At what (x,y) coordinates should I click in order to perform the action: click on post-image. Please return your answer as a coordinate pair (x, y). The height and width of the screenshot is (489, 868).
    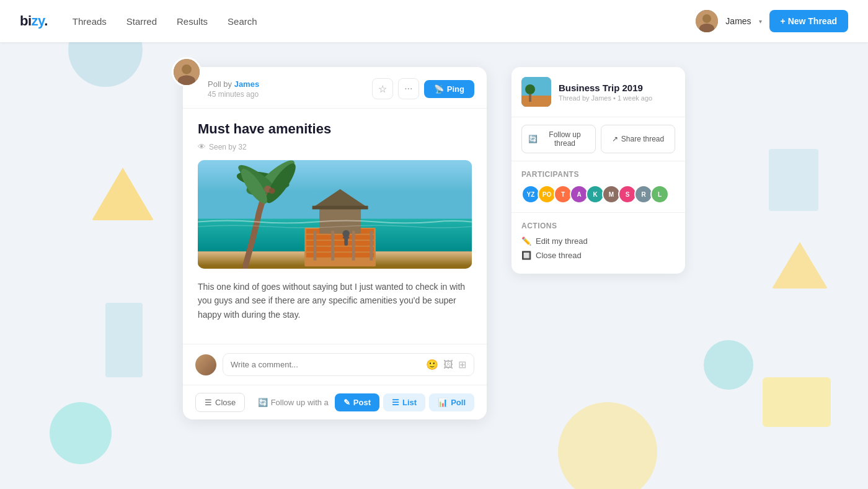
    Looking at the image, I should click on (335, 215).